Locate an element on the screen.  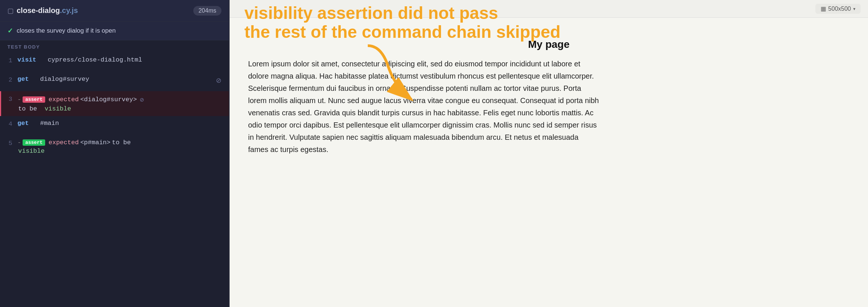
viewport-size-button: ▦ 500x500 ▾ is located at coordinates (838, 9).